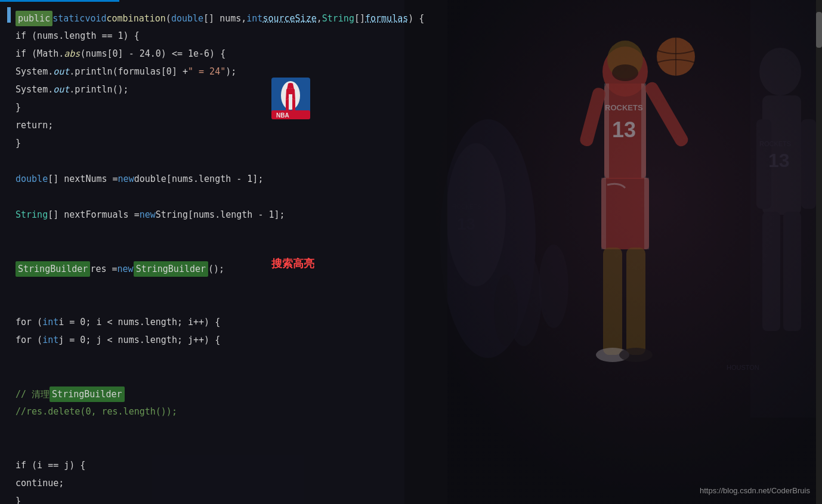 The image size is (822, 504). What do you see at coordinates (329, 180) in the screenshot?
I see `code-line-10: double [] nextNums = new double[nums.len…` at bounding box center [329, 180].